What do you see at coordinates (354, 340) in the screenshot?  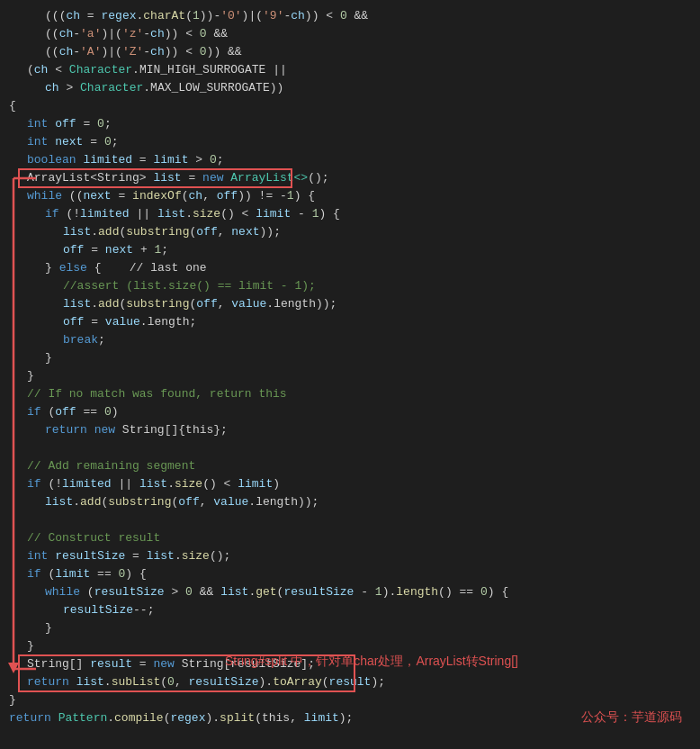 I see `code-line: break;` at bounding box center [354, 340].